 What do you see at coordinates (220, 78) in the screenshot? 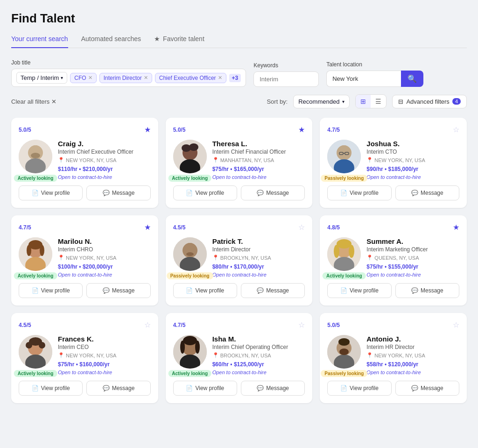
I see `remove-ceo-icon: ✕` at bounding box center [220, 78].